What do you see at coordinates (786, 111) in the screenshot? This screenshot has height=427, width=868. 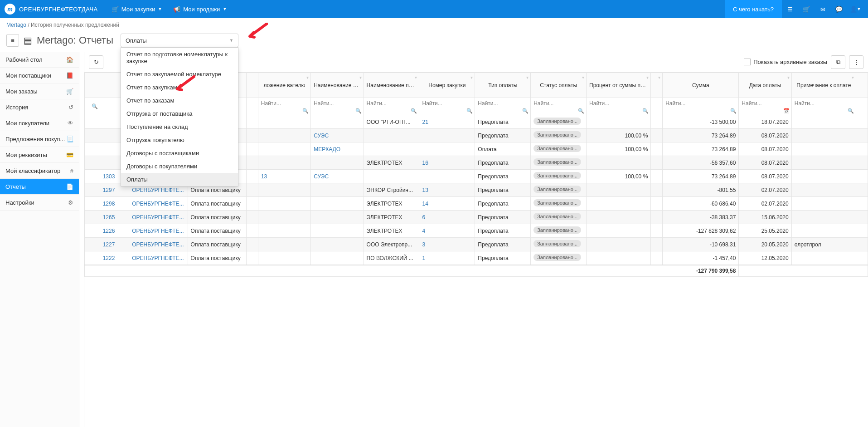 I see `calendar-icon: 📅` at bounding box center [786, 111].